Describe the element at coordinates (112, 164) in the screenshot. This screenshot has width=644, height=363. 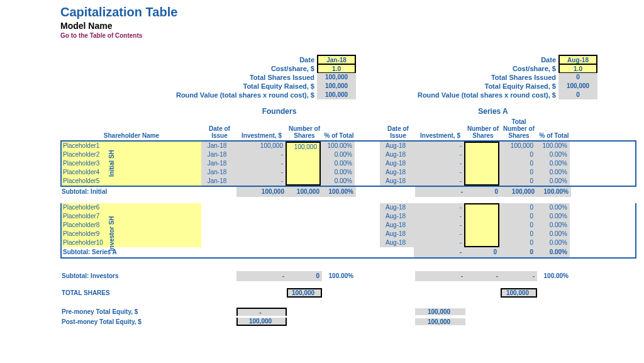
I see `initial-vtab: Initial SH` at that location.